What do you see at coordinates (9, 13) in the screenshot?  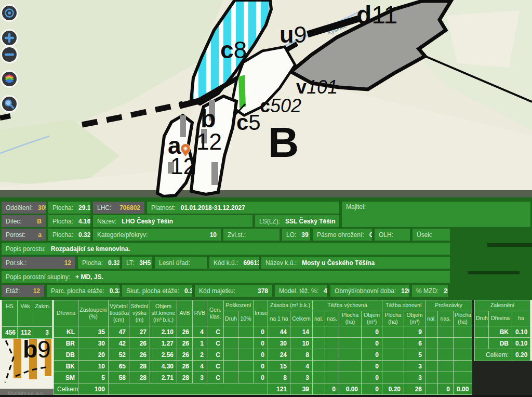 I see `locate-button` at bounding box center [9, 13].